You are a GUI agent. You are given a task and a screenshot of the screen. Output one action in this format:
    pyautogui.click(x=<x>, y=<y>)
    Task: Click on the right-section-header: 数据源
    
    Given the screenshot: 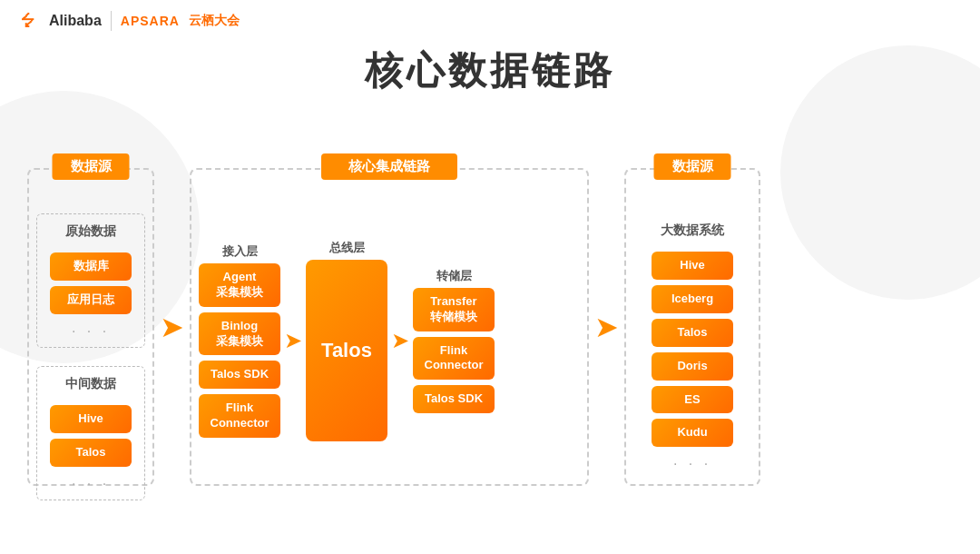 What is the action you would take?
    pyautogui.click(x=693, y=167)
    